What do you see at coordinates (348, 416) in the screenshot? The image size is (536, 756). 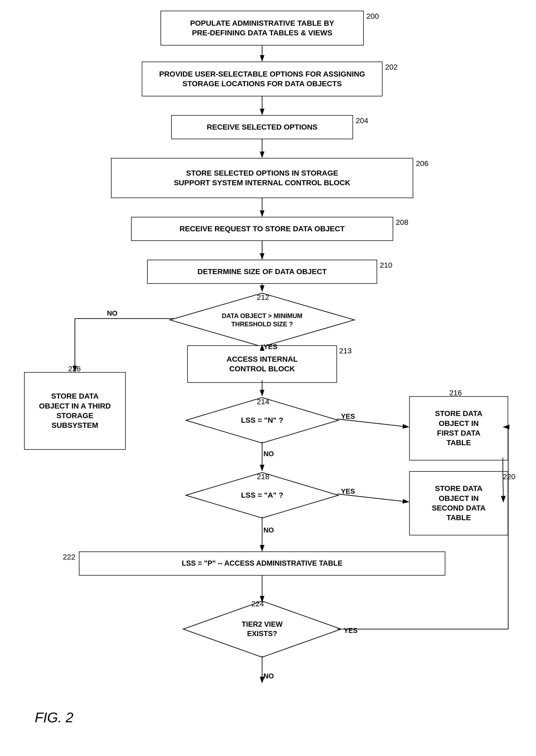 I see `label-yes-214: YES` at bounding box center [348, 416].